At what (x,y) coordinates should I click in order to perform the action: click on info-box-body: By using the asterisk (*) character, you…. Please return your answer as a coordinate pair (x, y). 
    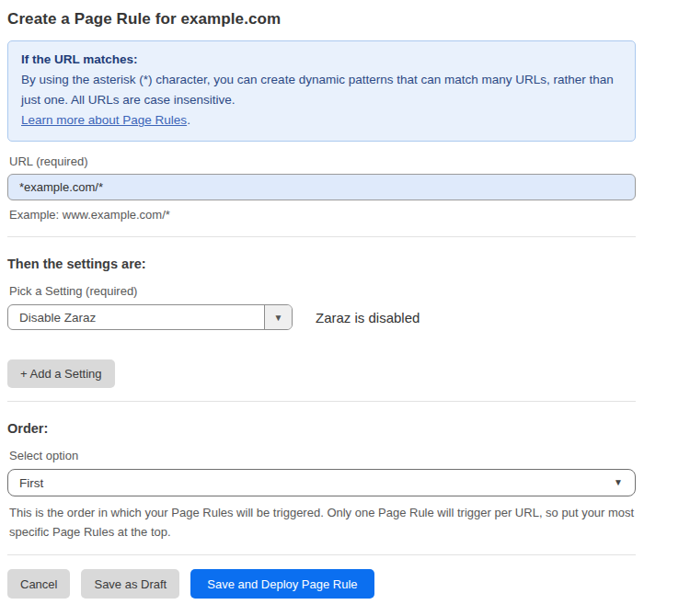
    Looking at the image, I should click on (322, 90).